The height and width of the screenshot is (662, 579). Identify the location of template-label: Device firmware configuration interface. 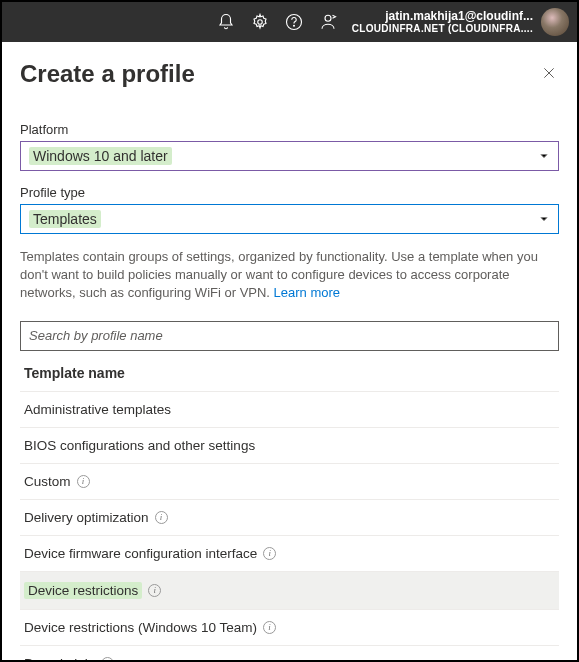
(140, 554).